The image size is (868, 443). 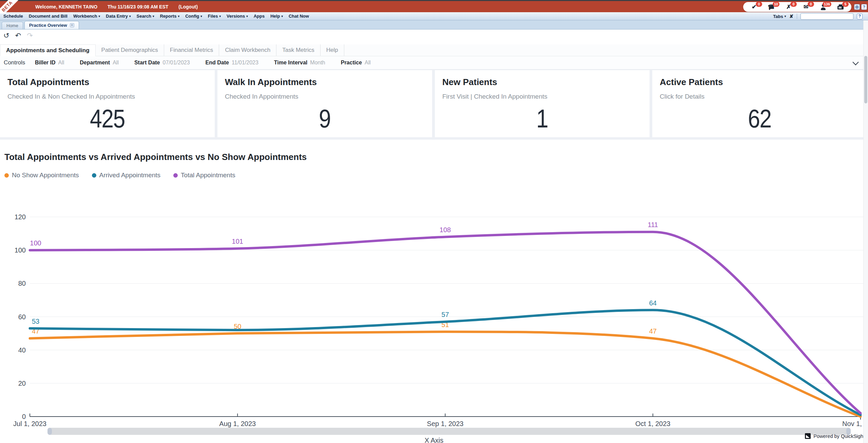 I want to click on data-label: 111, so click(x=653, y=225).